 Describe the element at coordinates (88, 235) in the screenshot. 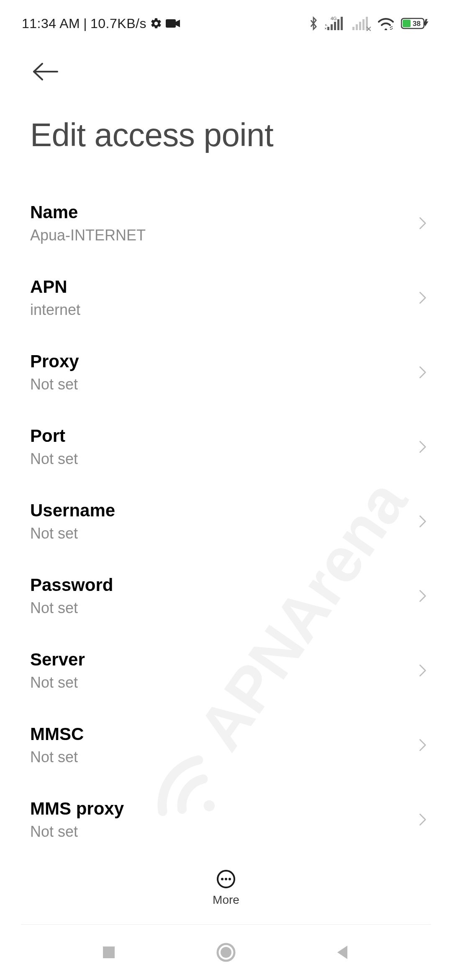

I see `setting-value: Apua-INTERNET` at that location.